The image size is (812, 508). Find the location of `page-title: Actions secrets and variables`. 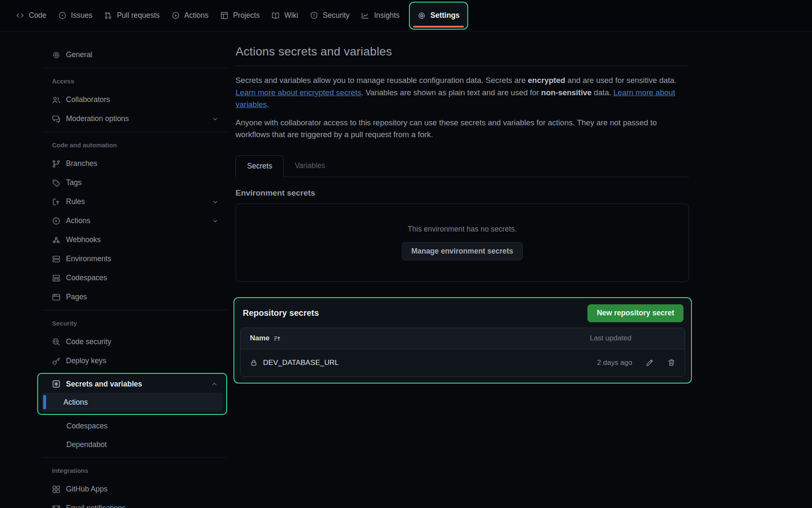

page-title: Actions secrets and variables is located at coordinates (462, 52).